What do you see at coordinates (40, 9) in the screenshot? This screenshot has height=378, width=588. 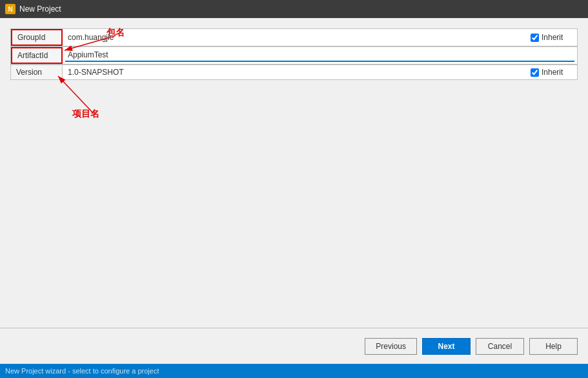 I see `dialog-title: New Project` at bounding box center [40, 9].